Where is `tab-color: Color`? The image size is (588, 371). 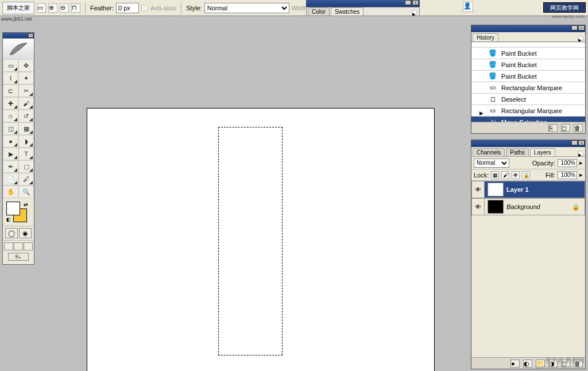
tab-color: Color is located at coordinates (319, 11).